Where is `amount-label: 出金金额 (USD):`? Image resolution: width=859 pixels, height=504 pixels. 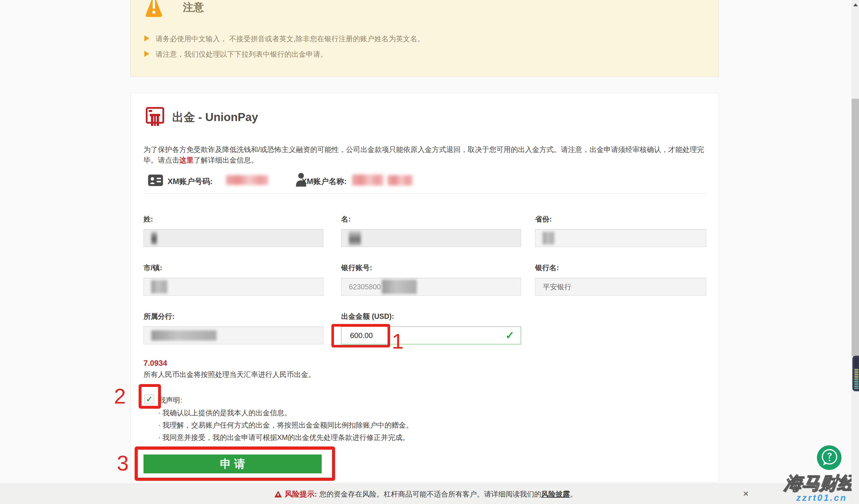
amount-label: 出金金额 (USD): is located at coordinates (367, 316).